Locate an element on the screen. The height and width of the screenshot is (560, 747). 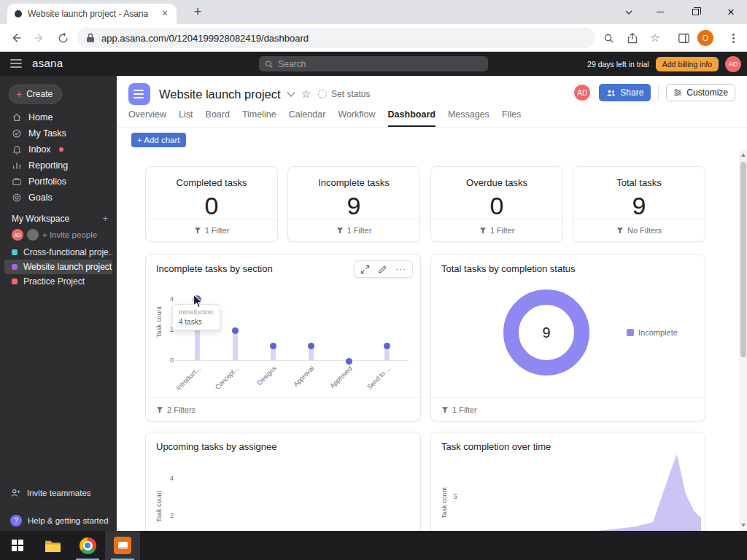
tab-close-icon: × is located at coordinates (165, 14).